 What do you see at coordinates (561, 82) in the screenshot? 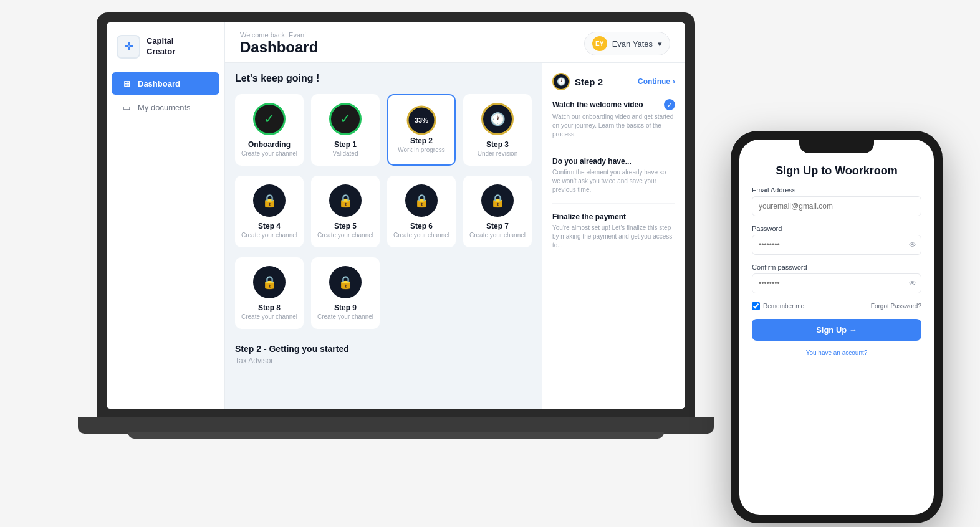
I see `step2-icon-small: 🕐` at bounding box center [561, 82].